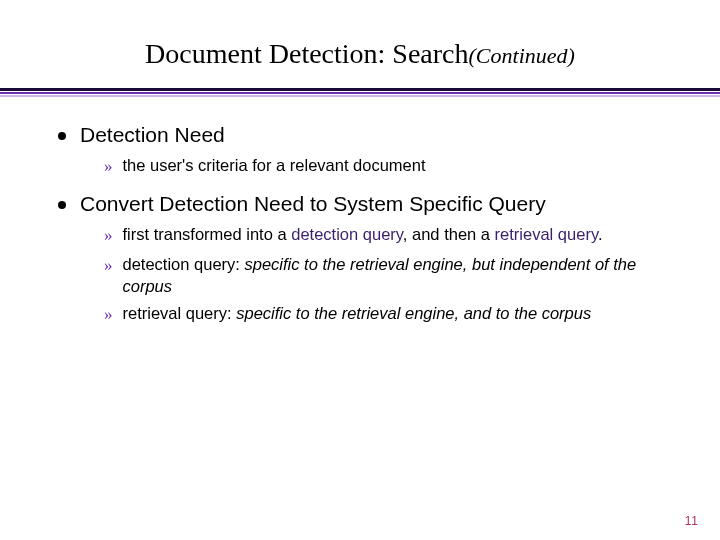 The height and width of the screenshot is (540, 720). Describe the element at coordinates (398, 276) in the screenshot. I see `sub-bullet-text: detection query: specific to the retriev…` at that location.